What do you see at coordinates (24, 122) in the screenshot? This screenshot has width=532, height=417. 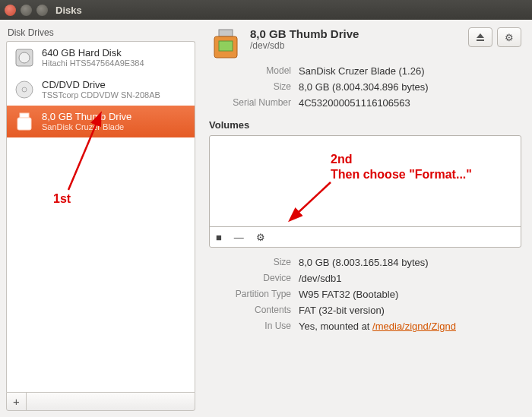 I see `usb-icon` at bounding box center [24, 122].